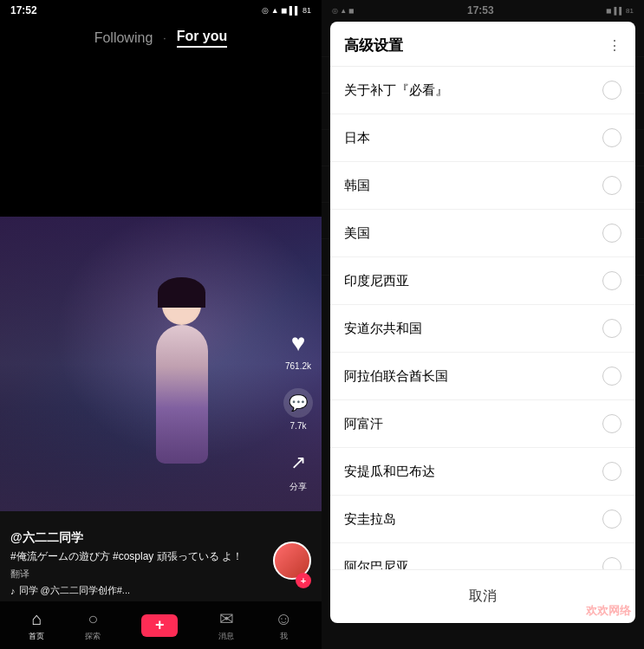 This screenshot has height=649, width=644. Describe the element at coordinates (483, 329) in the screenshot. I see `settings-item-andorra: 安道尔共和国` at that location.